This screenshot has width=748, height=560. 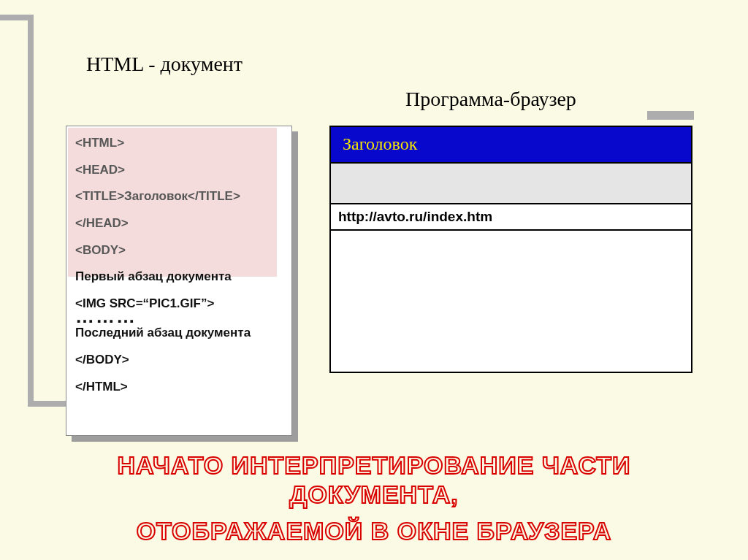 I want to click on code-line-img: <IMG SRC=“PIC1.GIF”>, so click(x=179, y=304).